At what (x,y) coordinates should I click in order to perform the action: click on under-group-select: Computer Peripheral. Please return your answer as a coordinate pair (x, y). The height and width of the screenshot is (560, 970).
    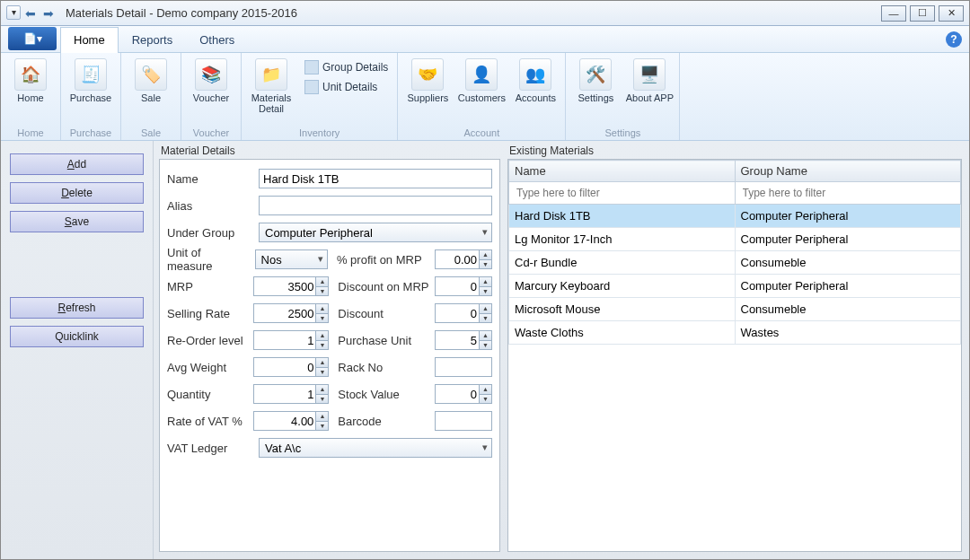
    Looking at the image, I should click on (375, 232).